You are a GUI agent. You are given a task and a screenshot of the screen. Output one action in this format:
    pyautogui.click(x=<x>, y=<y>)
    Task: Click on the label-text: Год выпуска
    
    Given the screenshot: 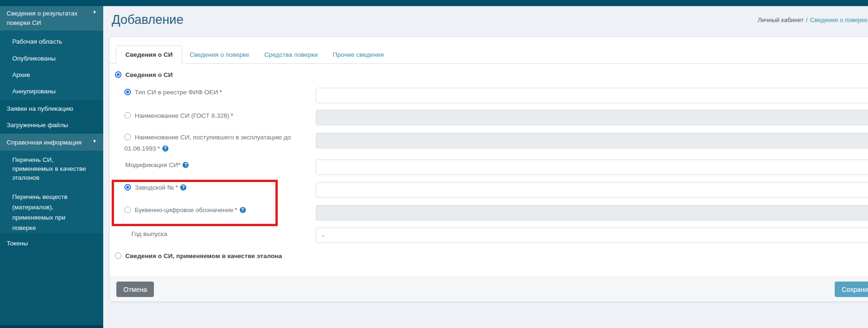 What is the action you would take?
    pyautogui.click(x=149, y=234)
    